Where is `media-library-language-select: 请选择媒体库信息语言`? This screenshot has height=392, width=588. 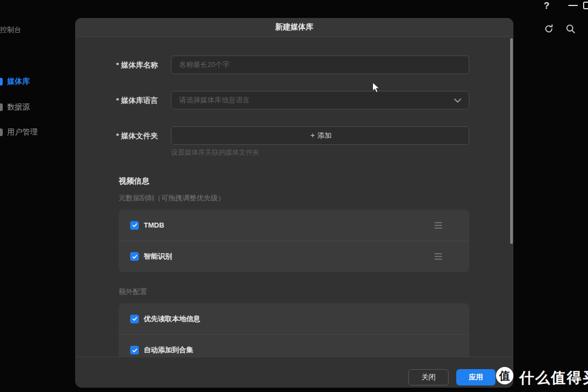 media-library-language-select: 请选择媒体库信息语言 is located at coordinates (320, 100).